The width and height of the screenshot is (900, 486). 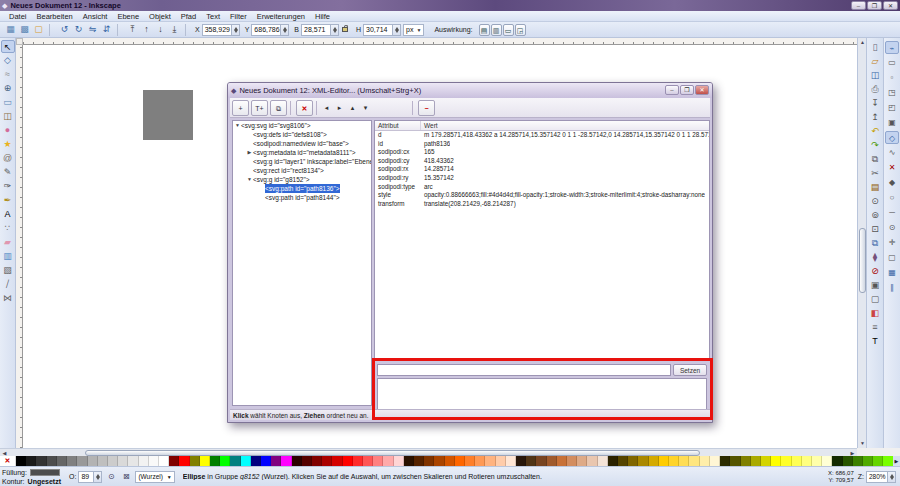 I want to click on attribute-row: idpath8136, so click(x=542, y=144).